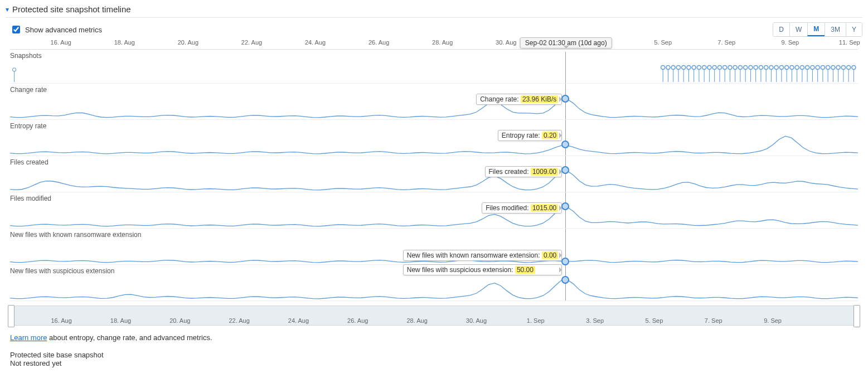 The width and height of the screenshot is (868, 373). What do you see at coordinates (506, 42) in the screenshot?
I see `axis-tick: 30. Aug` at bounding box center [506, 42].